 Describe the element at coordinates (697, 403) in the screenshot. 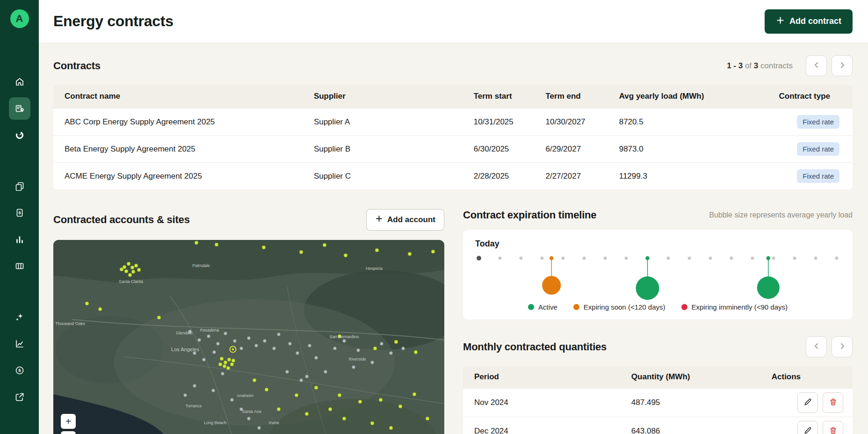

I see `quantity-cell: 487.495` at that location.